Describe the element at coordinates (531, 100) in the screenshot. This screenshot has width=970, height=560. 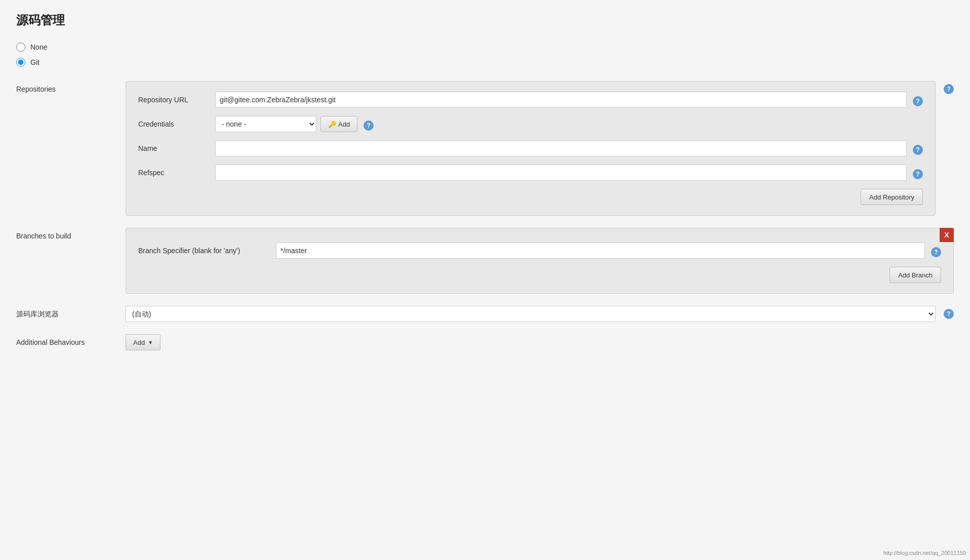
I see `repository-url-row: Repository URL ?` at that location.